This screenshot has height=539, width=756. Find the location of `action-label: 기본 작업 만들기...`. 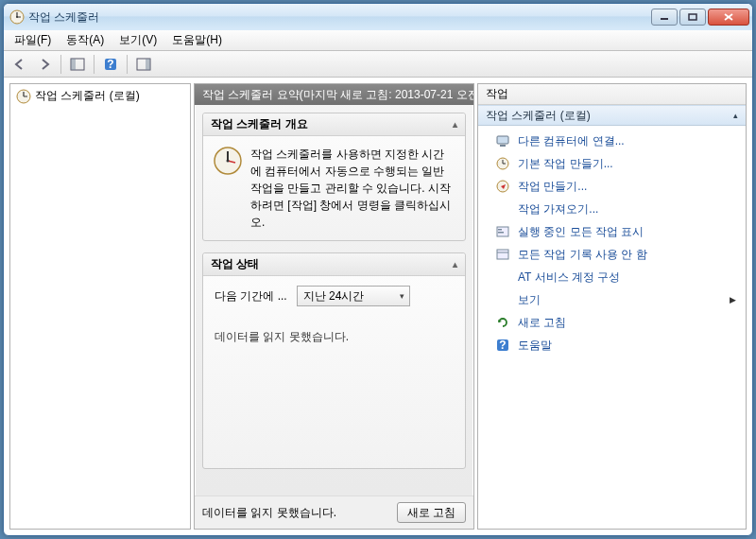

action-label: 기본 작업 만들기... is located at coordinates (565, 165).